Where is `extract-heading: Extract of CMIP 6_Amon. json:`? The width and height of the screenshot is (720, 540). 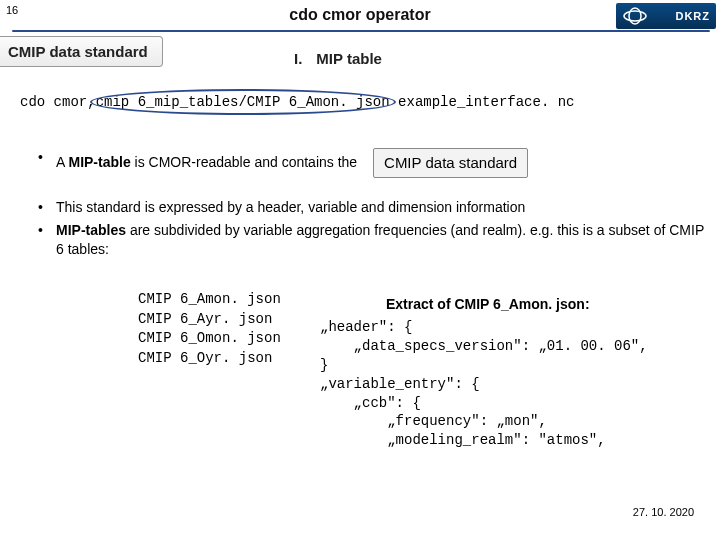 extract-heading: Extract of CMIP 6_Amon. json: is located at coordinates (488, 304).